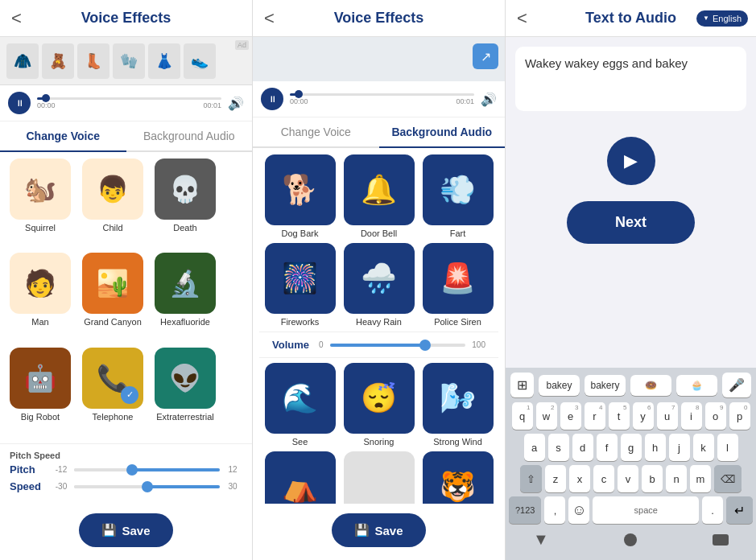 The image size is (756, 560). Describe the element at coordinates (700, 479) in the screenshot. I see `kb-key-m: m` at that location.